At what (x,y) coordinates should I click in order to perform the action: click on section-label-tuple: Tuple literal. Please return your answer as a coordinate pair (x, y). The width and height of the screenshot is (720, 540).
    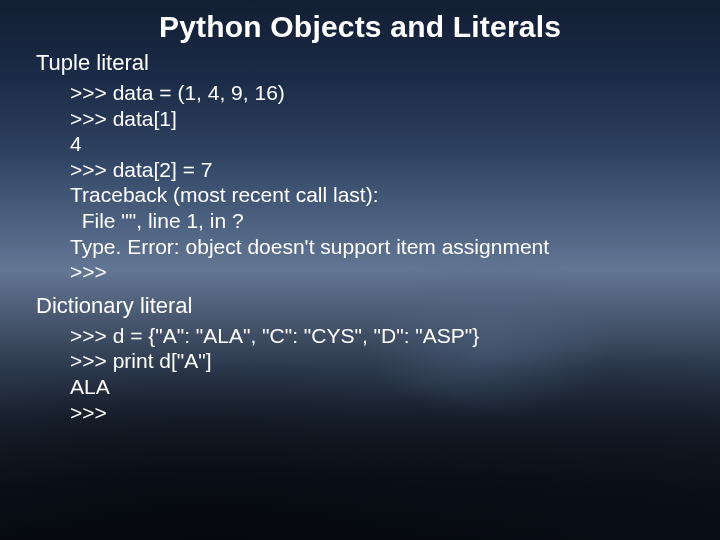
    Looking at the image, I should click on (360, 63).